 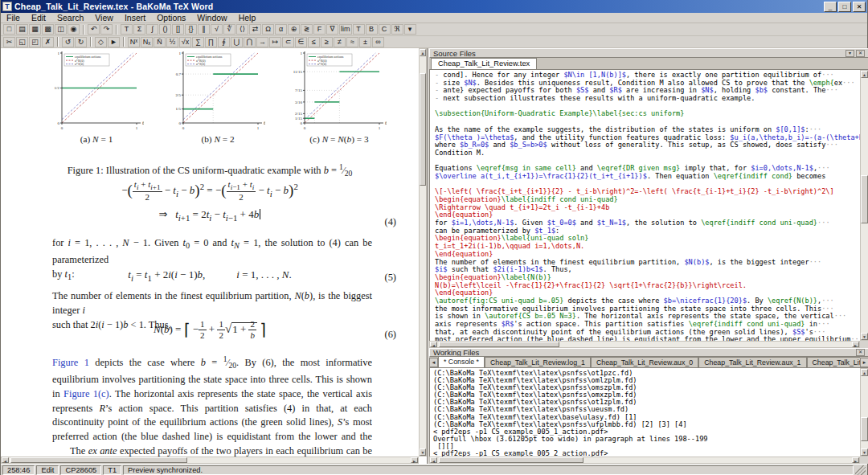 What do you see at coordinates (23, 42) in the screenshot?
I see `copy-icon: ◱` at bounding box center [23, 42].